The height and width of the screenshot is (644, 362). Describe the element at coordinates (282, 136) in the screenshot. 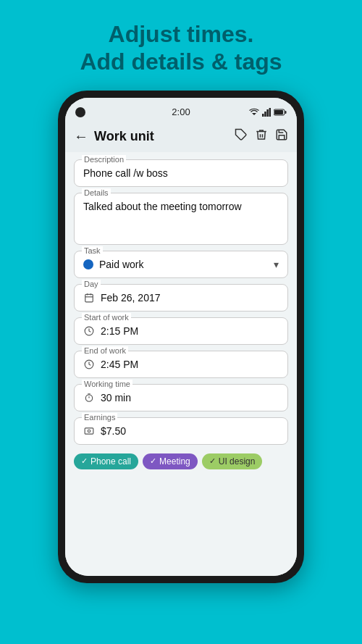

I see `save-icon` at that location.